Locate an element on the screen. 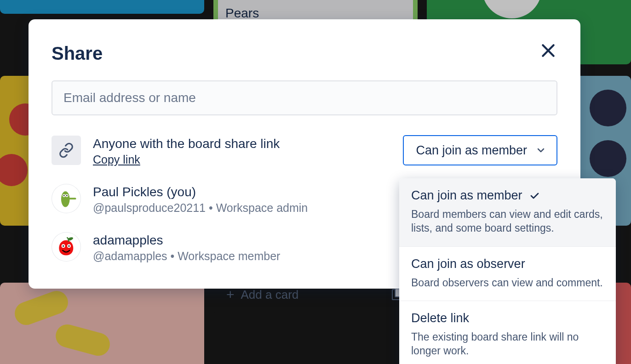 The height and width of the screenshot is (364, 631). close-icon is located at coordinates (548, 51).